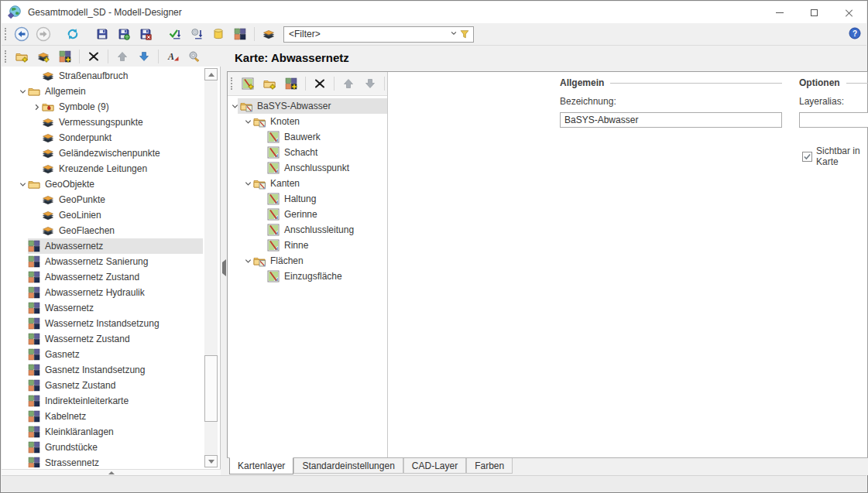 The image size is (868, 493). What do you see at coordinates (307, 245) in the screenshot?
I see `map-tree-item: Rinne` at bounding box center [307, 245].